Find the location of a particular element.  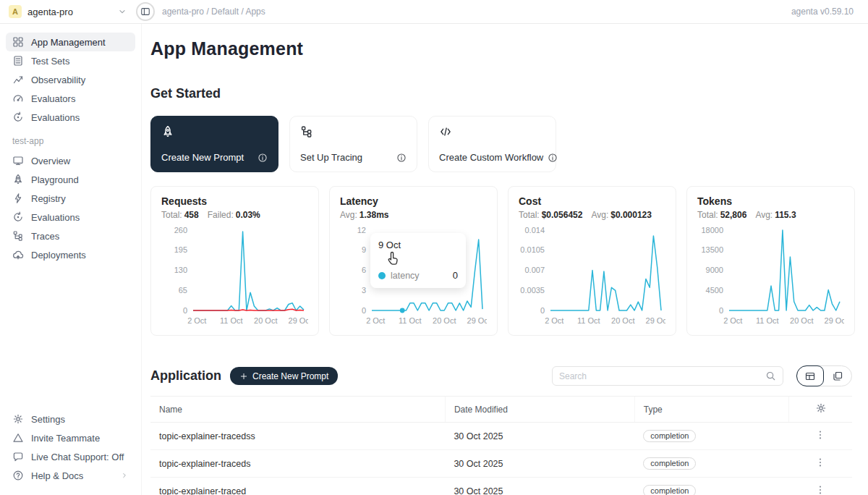

stat-card-title: Cost is located at coordinates (592, 201).